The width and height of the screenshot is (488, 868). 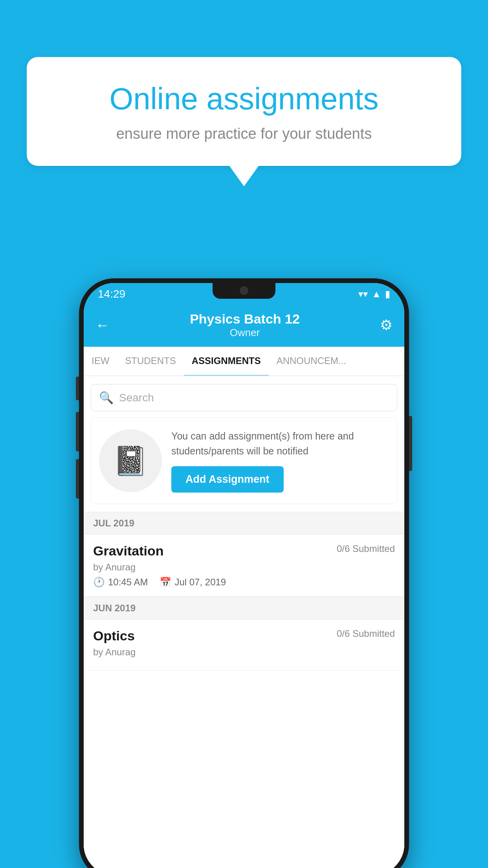 I want to click on status-icons: ▾▾ ▲ ▮, so click(x=374, y=294).